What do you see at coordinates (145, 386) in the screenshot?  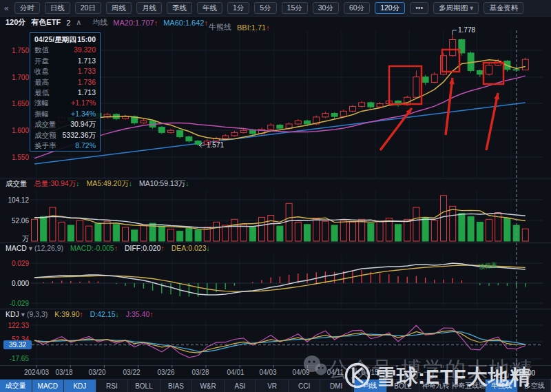 I see `indicator-tab-BOLL: BOLL` at bounding box center [145, 386].